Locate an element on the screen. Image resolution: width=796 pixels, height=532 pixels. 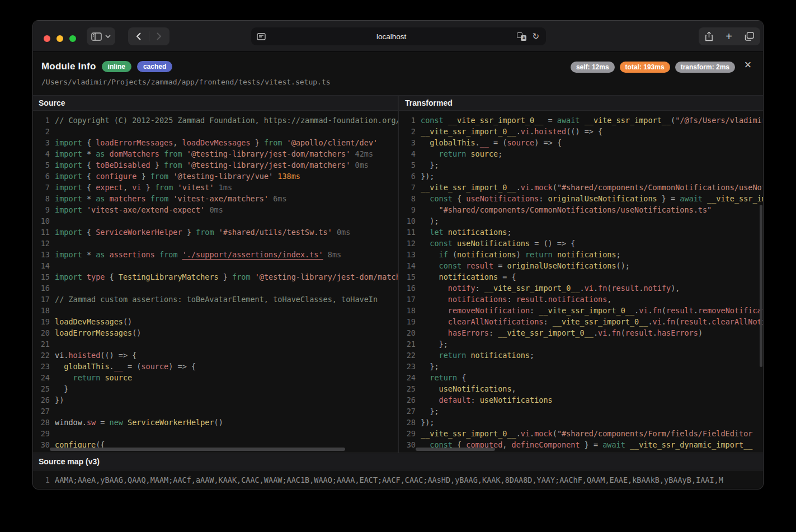
code-text: // Zammad custom assertions: toBeAvatarE… is located at coordinates (226, 299).